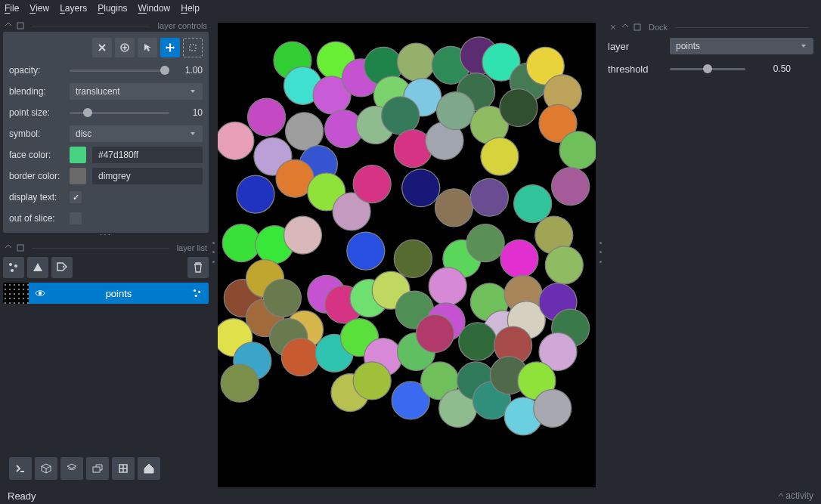  What do you see at coordinates (613, 27) in the screenshot?
I see `close-icon` at bounding box center [613, 27].